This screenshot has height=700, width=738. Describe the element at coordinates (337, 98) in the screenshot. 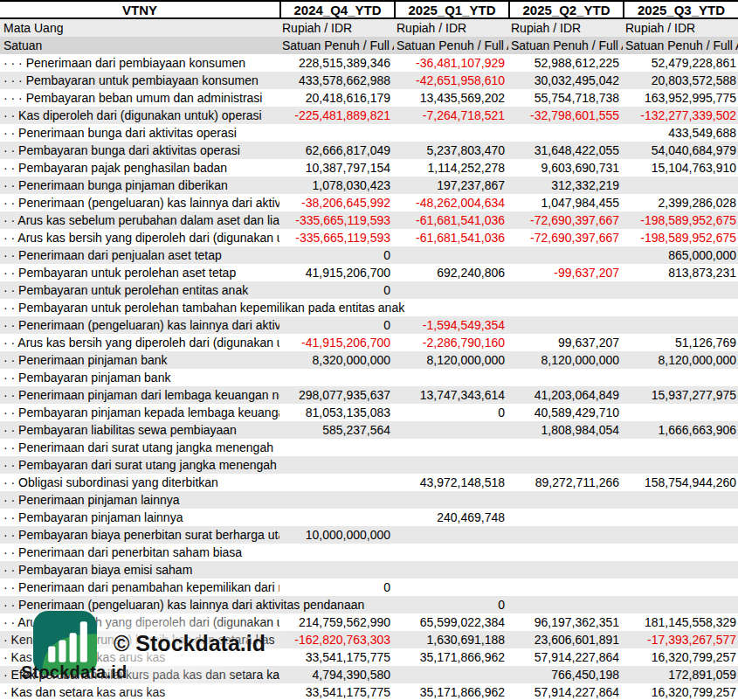

I see `cell-value: 20,418,616,179` at that location.